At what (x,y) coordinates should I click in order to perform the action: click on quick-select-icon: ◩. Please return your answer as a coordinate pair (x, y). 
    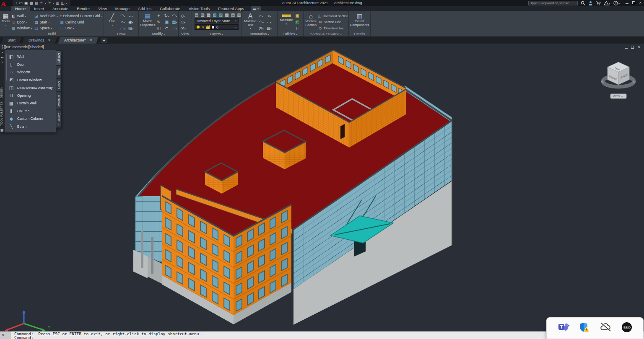
    Looking at the image, I should click on (297, 22).